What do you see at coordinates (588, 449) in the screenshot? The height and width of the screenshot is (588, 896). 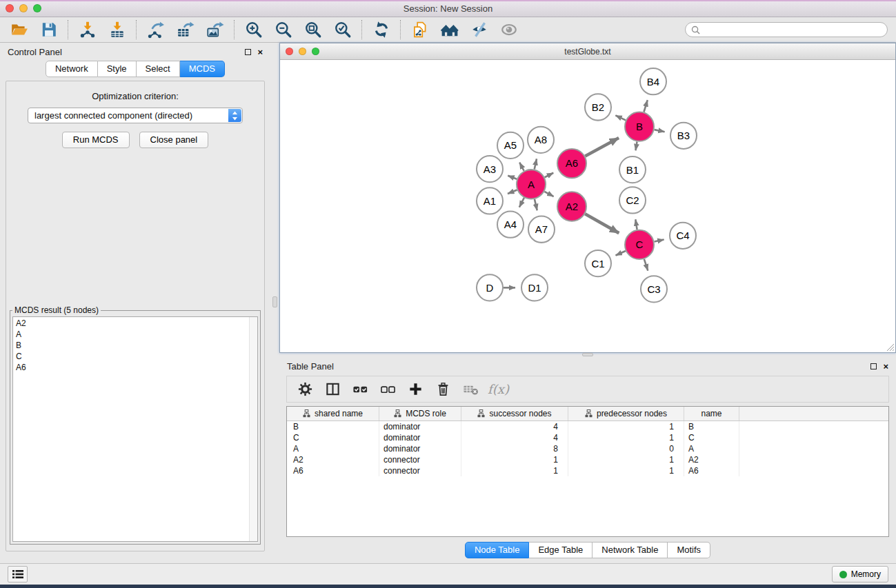 I see `table-row: Adominator80A` at bounding box center [588, 449].